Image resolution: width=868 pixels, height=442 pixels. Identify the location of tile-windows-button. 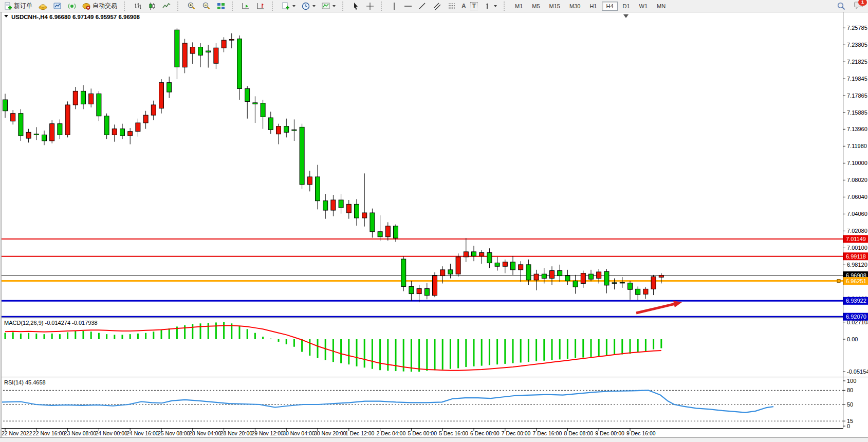
(221, 6).